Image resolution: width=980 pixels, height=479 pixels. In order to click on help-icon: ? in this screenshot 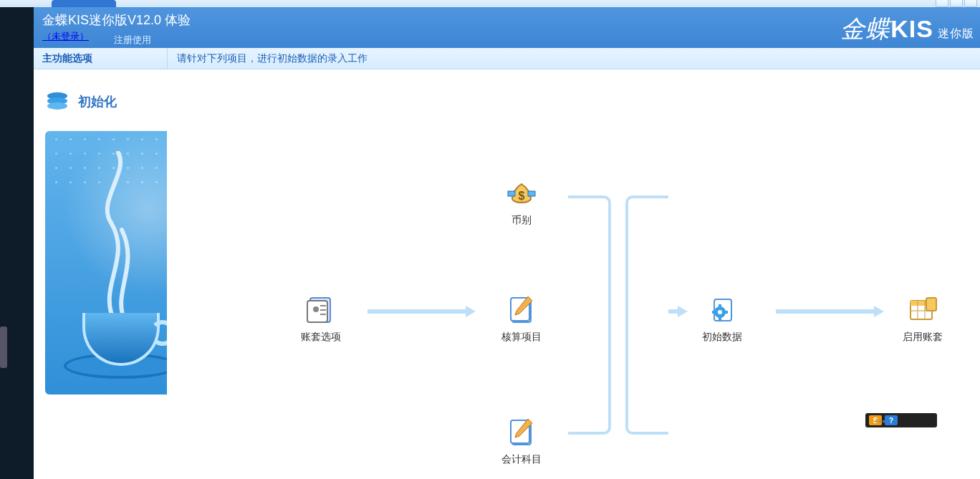, I will do `click(891, 420)`.